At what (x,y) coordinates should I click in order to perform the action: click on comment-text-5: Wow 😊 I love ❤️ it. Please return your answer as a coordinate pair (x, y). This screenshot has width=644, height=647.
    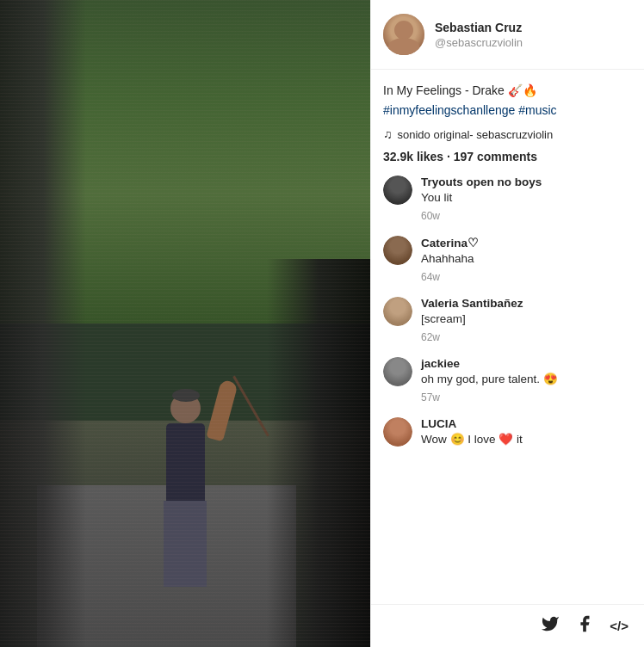
    Looking at the image, I should click on (527, 441).